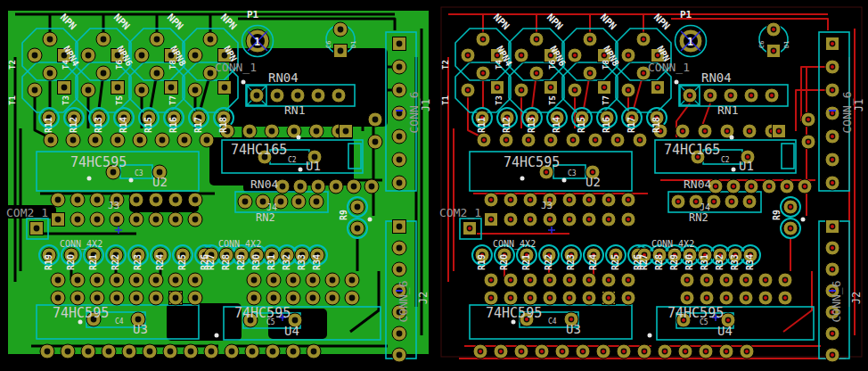 Image resolution: width=868 pixels, height=371 pixels. Describe the element at coordinates (137, 262) in the screenshot. I see `label-resistors_bottom_left-4: R23` at that location.